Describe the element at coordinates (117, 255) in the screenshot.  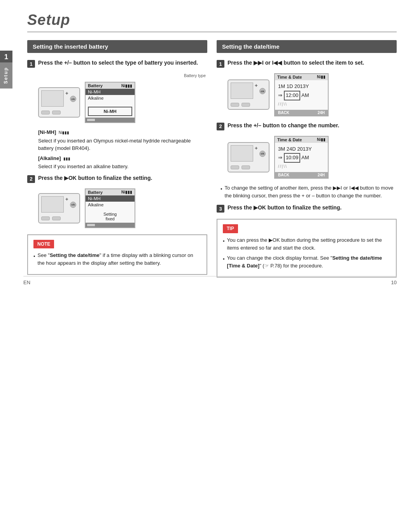
I see `note-box: NOTE • See "Setting the date/time" if a …` at that location.